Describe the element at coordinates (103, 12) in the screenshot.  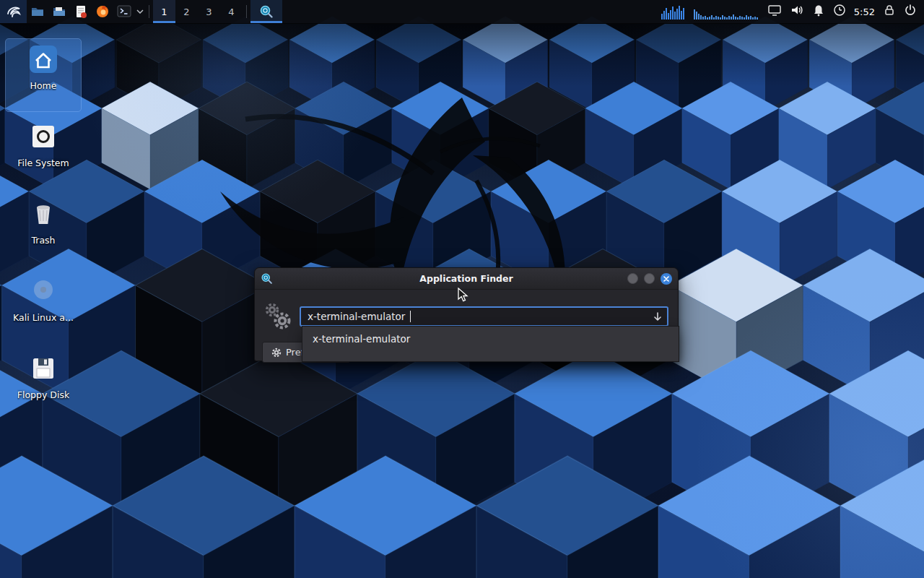
I see `firefox-icon` at that location.